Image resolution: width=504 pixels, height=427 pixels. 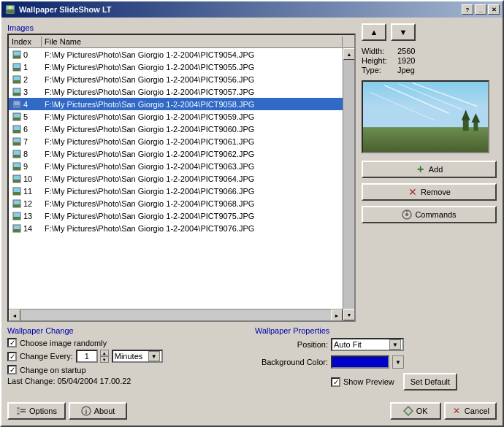 What do you see at coordinates (481, 9) in the screenshot?
I see `minimize-button: _` at bounding box center [481, 9].